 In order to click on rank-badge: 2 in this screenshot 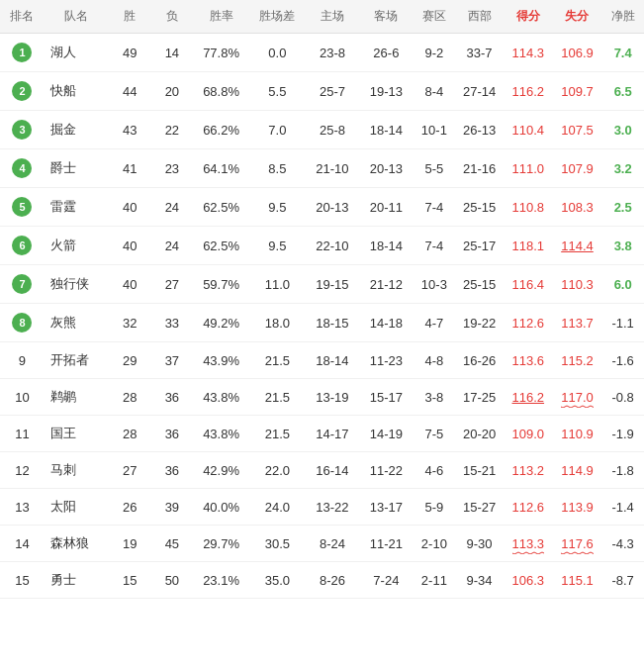, I will do `click(22, 91)`.